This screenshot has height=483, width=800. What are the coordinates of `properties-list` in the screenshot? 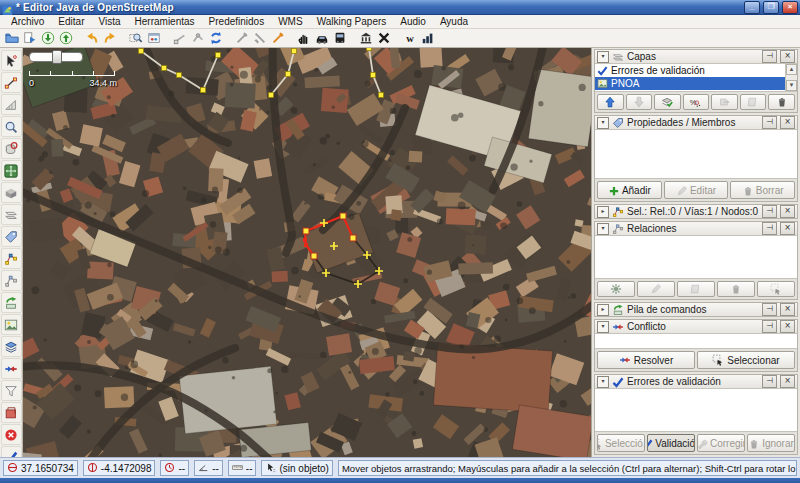 It's located at (696, 154).